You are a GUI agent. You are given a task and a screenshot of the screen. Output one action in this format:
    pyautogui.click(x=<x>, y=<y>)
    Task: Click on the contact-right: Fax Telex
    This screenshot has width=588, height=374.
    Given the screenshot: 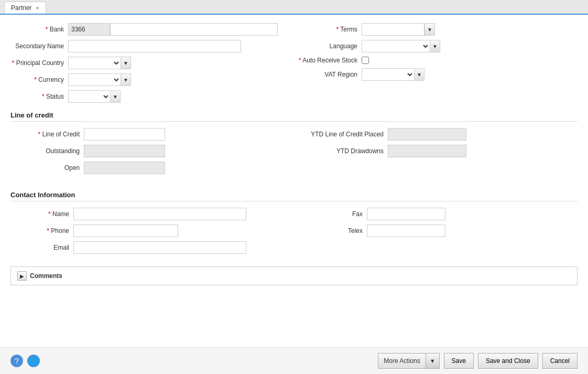 What is the action you would take?
    pyautogui.click(x=441, y=233)
    